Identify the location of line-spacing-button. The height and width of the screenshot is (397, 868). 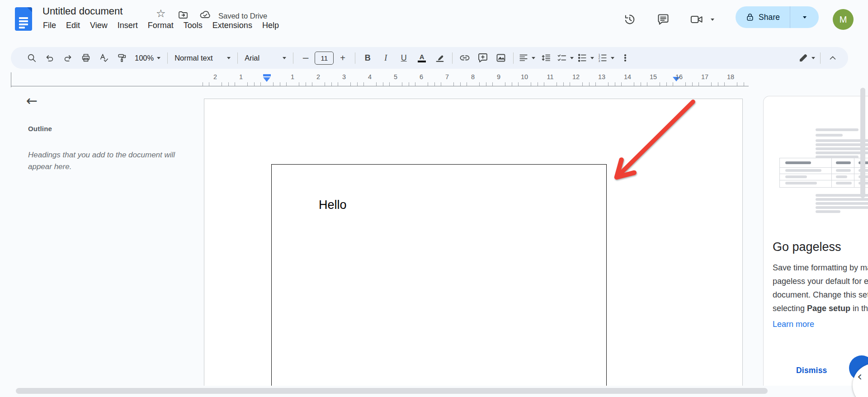
(546, 58).